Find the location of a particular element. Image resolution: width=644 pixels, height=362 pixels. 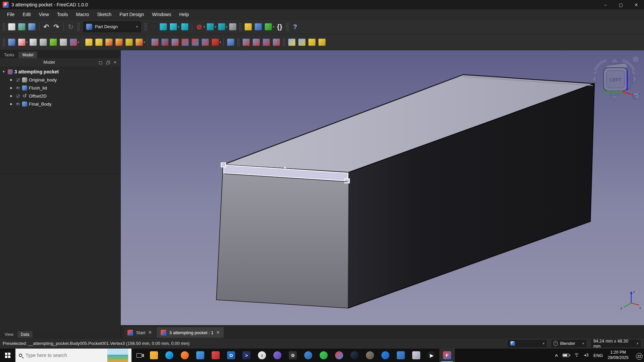

refresh: ↻ is located at coordinates (71, 27).